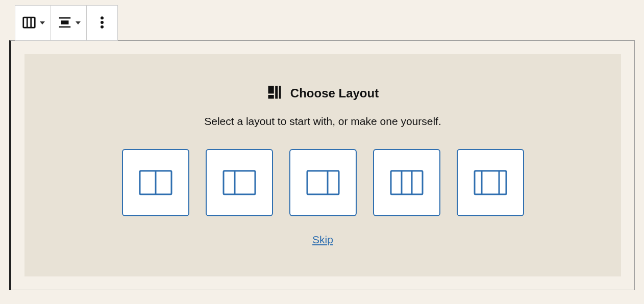  Describe the element at coordinates (323, 93) in the screenshot. I see `placeholder-heading: Choose Layout` at that location.